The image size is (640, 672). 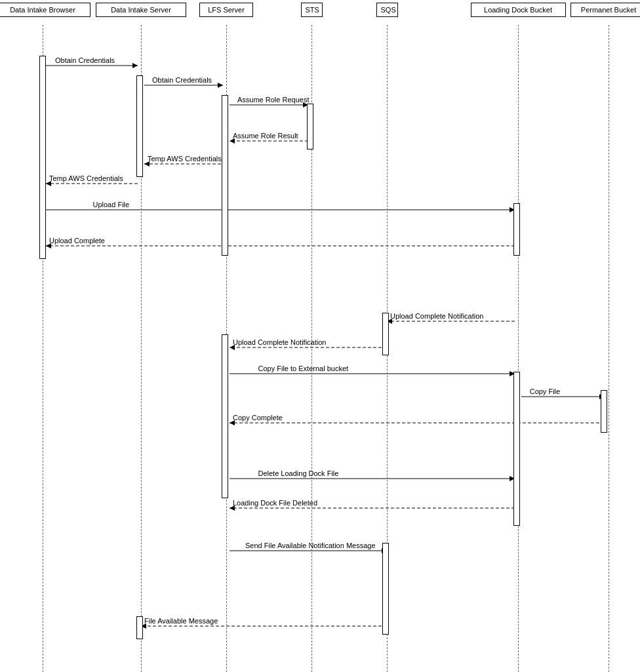 I want to click on msg-label: Delete Loading Dock File, so click(x=299, y=473).